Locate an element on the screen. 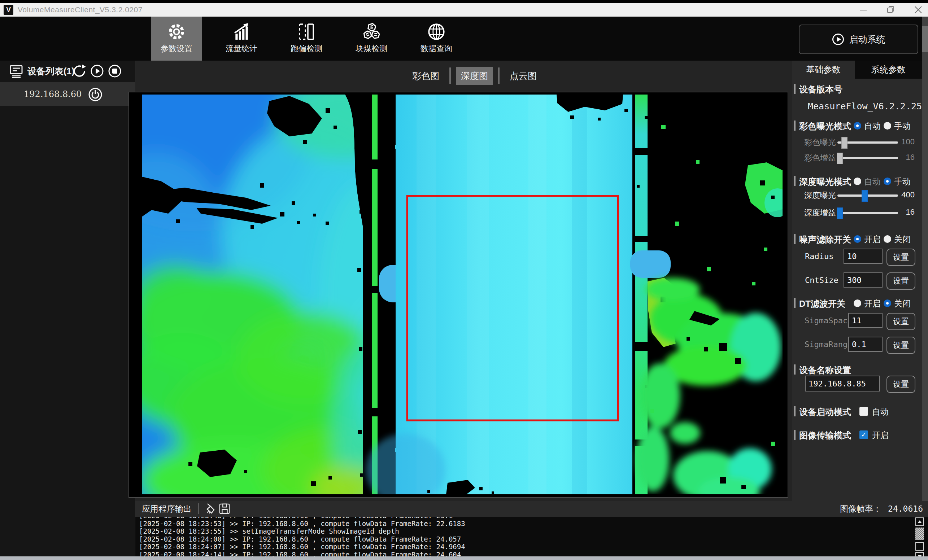  log-scroll-up-button is located at coordinates (920, 522).